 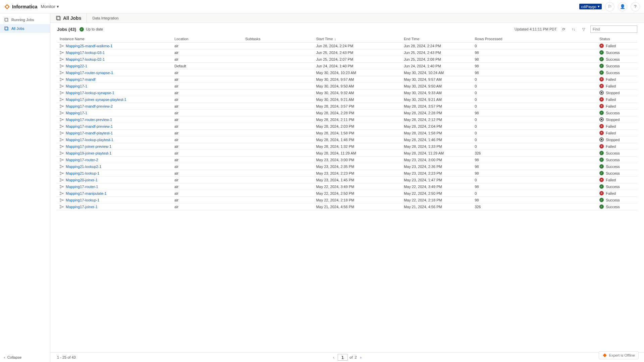 What do you see at coordinates (347, 29) in the screenshot?
I see `status-bar: Jobs (43) ✓ Up to date Updated 4:11:11 P…` at bounding box center [347, 29].